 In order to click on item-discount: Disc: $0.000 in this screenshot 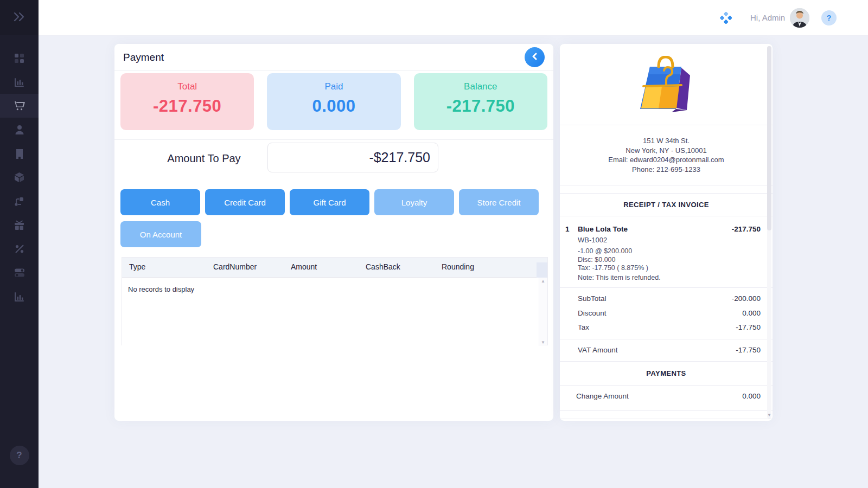, I will do `click(597, 260)`.